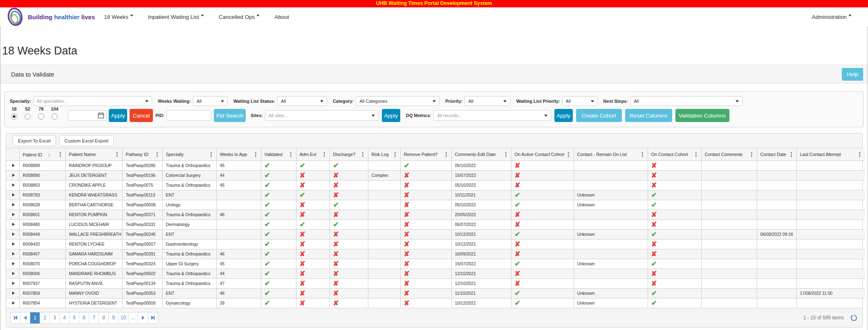 This screenshot has width=868, height=330. I want to click on nav-item-administration: Administration, so click(837, 17).